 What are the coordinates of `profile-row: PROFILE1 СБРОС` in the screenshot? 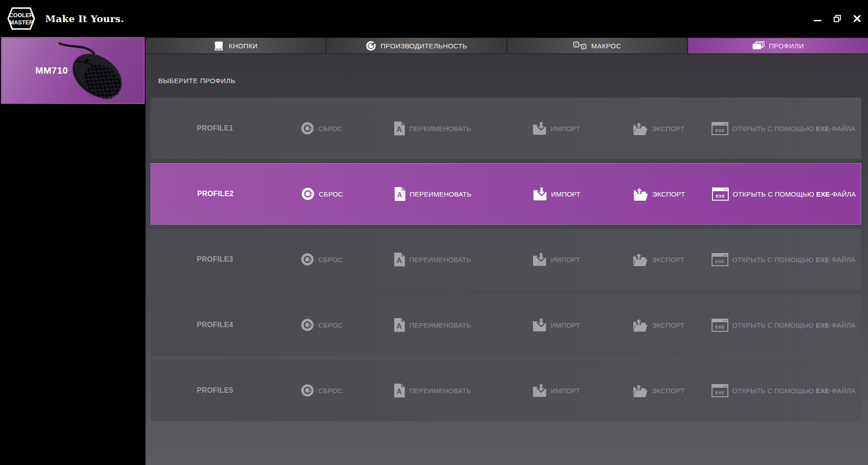 It's located at (506, 128).